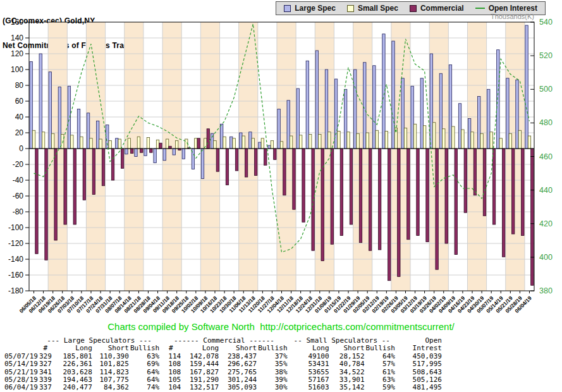 The width and height of the screenshot is (562, 392). What do you see at coordinates (112, 388) in the screenshot?
I see `table-cell: 84,362` at bounding box center [112, 388].